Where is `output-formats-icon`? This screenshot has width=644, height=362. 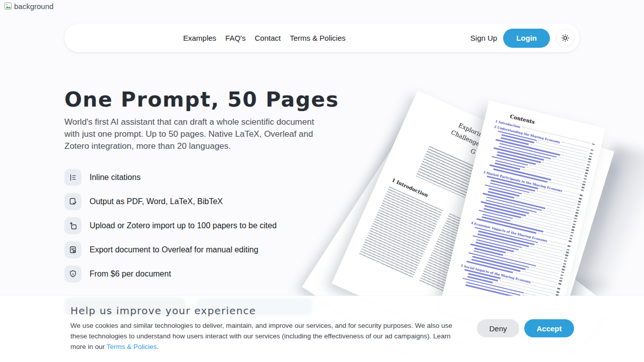
output-formats-icon is located at coordinates (73, 202).